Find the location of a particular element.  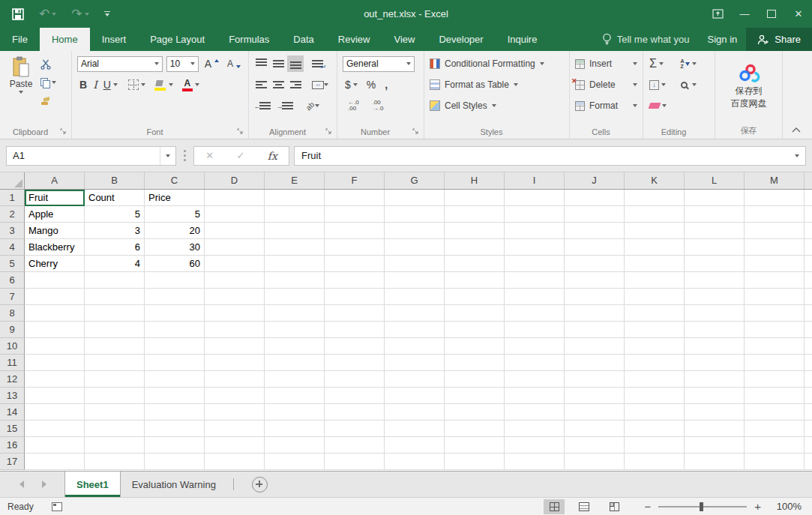

normal-view-button is located at coordinates (554, 507).